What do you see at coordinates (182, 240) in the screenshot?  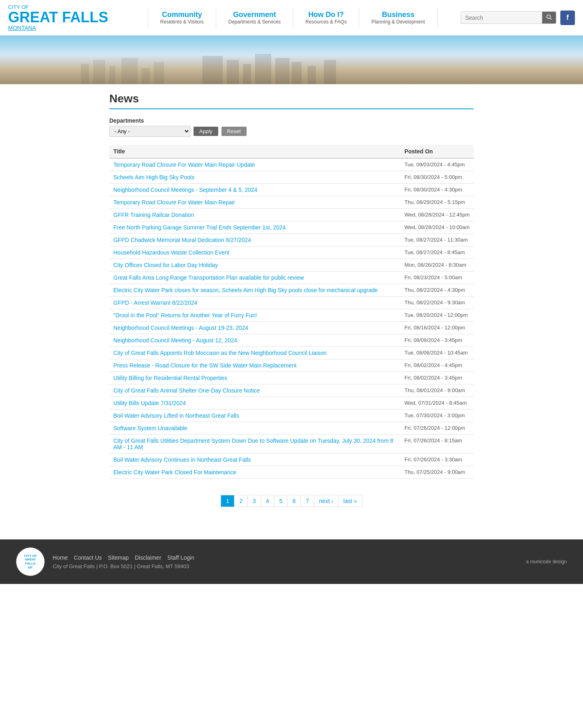 I see `news-link: GFPD Chadwick Memorial Mural Dedication …` at bounding box center [182, 240].